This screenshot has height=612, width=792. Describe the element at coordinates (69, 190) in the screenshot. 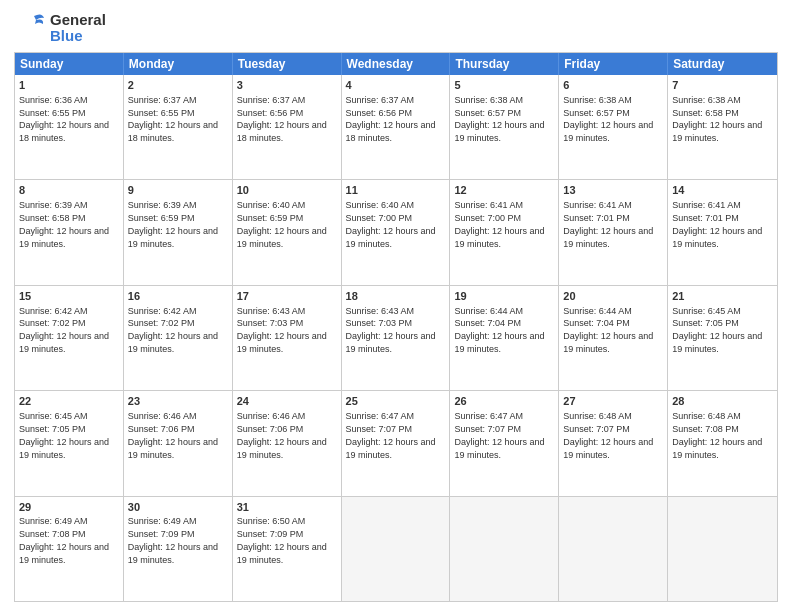

I see `day-number: 8` at that location.